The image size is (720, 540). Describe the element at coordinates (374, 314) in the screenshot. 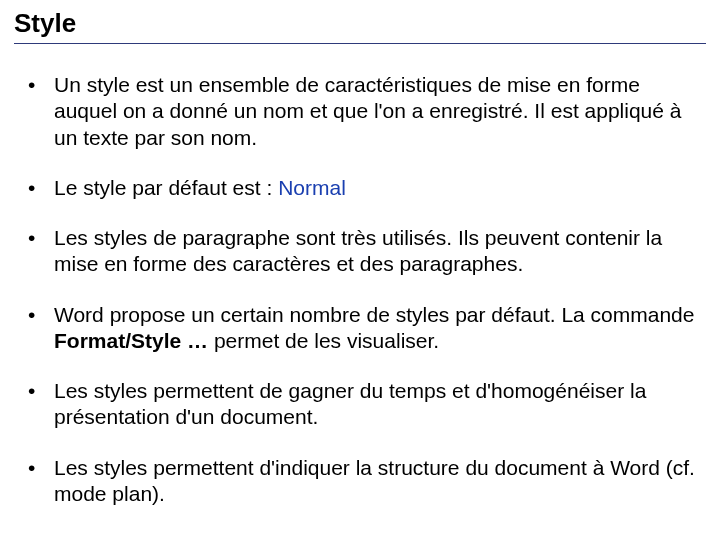

I see `bullet-text: Word propose un certain nombre de styles…` at that location.